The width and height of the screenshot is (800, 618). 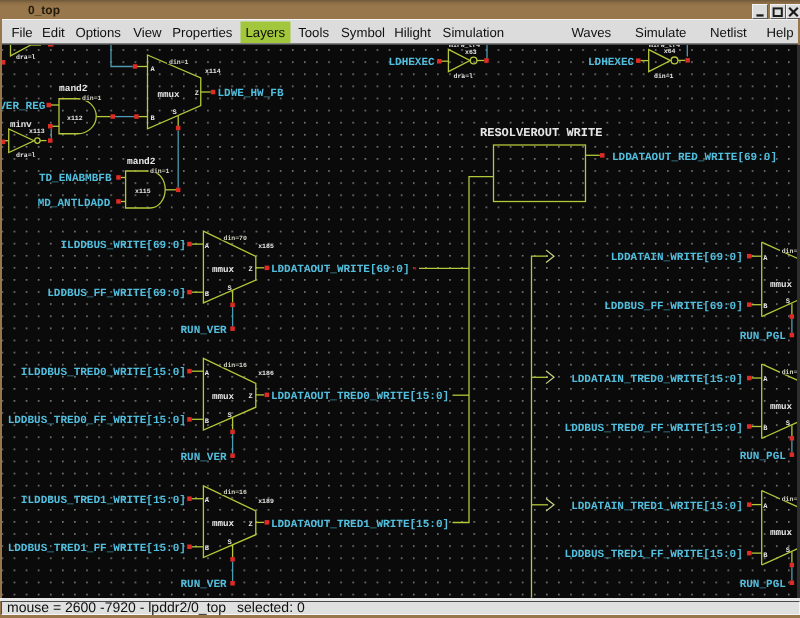 What do you see at coordinates (44, 10) in the screenshot?
I see `svg-text: 0_top` at bounding box center [44, 10].